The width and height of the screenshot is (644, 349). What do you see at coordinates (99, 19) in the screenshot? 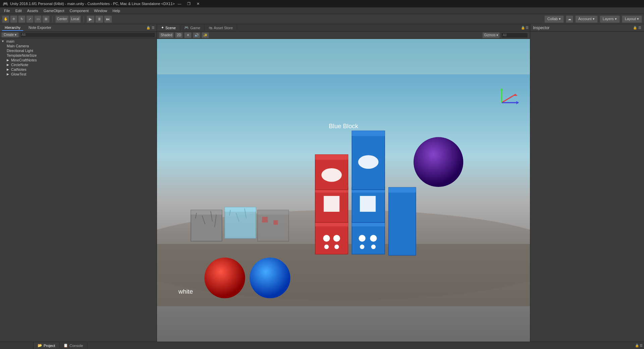
I see `play-controls: ▶ ⏸ ⏭` at bounding box center [99, 19].